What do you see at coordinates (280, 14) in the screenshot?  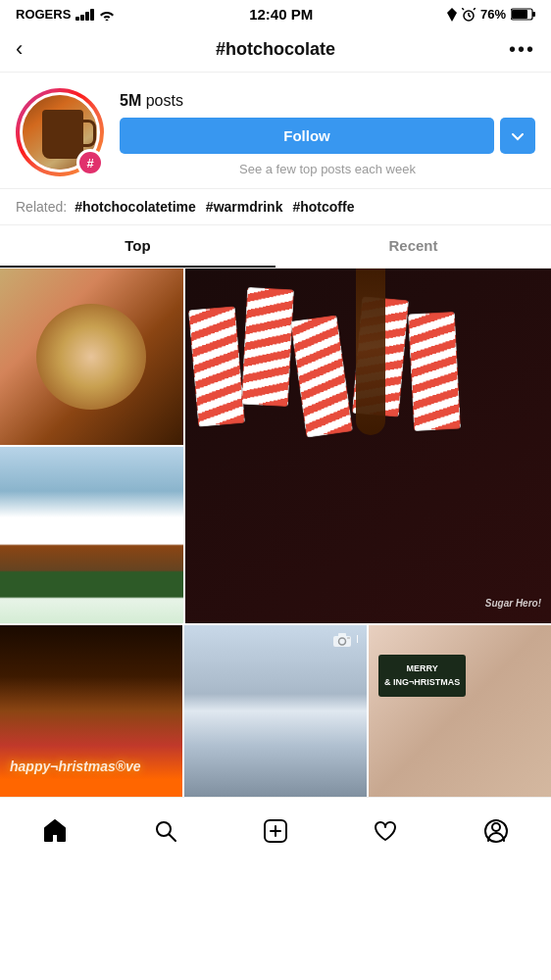 I see `status-time: 12:40 PM` at bounding box center [280, 14].